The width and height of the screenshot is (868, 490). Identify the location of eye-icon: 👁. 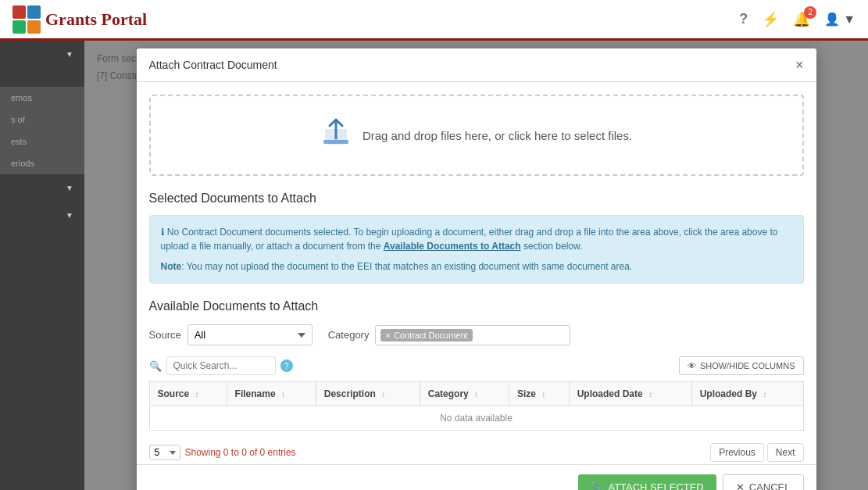
(692, 366).